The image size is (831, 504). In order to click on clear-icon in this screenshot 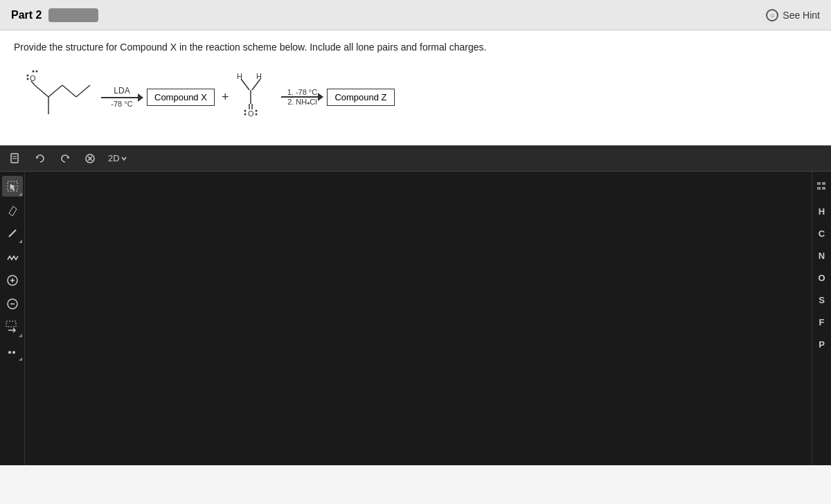, I will do `click(90, 159)`.